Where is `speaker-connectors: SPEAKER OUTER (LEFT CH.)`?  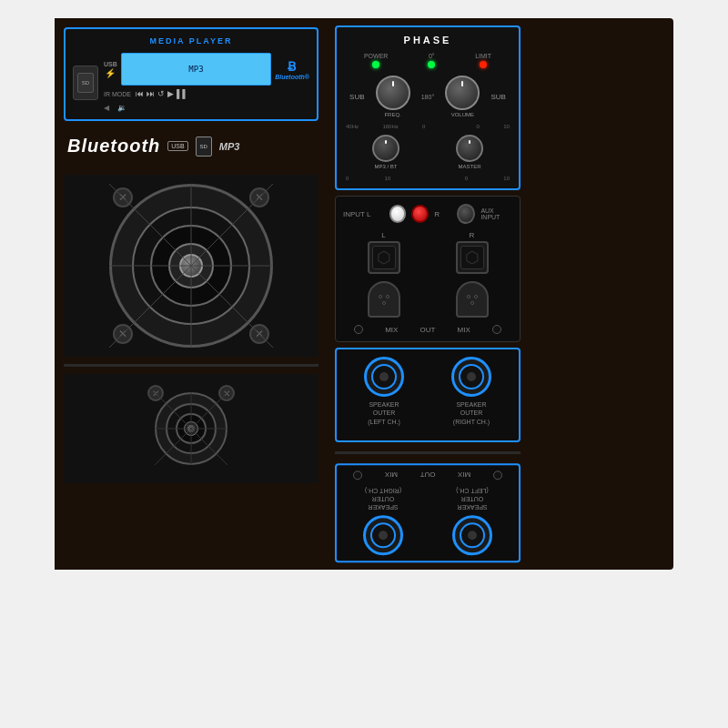
speaker-connectors: SPEAKER OUTER (LEFT CH.) is located at coordinates (428, 391).